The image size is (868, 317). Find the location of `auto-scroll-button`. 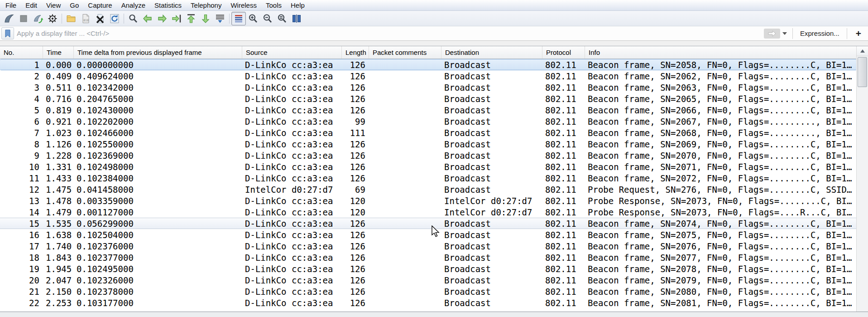

auto-scroll-button is located at coordinates (220, 19).